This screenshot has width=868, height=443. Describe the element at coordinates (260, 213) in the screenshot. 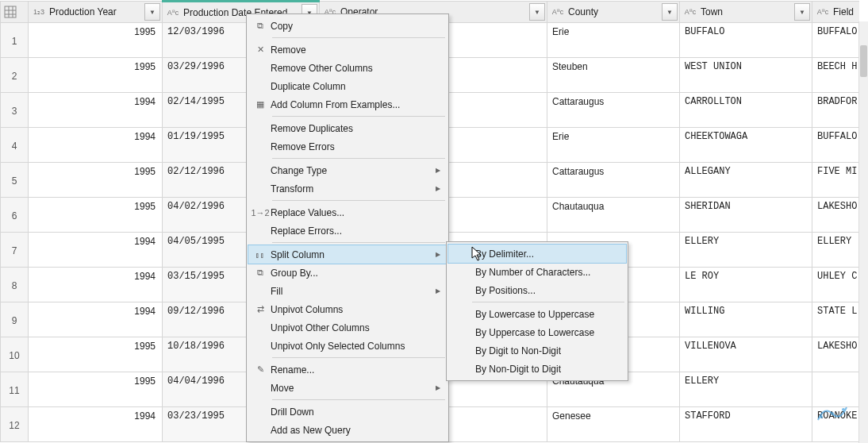

I see `replace-values-icon: 1→2` at that location.